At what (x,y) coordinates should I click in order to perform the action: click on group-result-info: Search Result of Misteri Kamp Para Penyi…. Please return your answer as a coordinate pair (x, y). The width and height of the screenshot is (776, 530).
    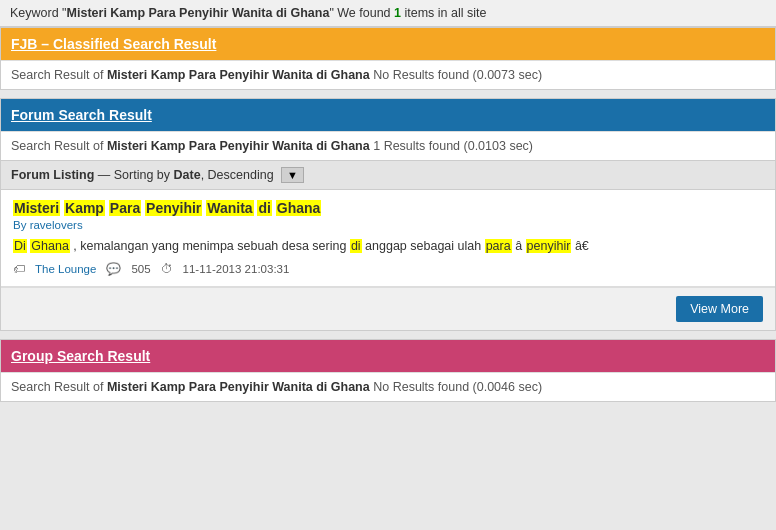
    Looking at the image, I should click on (388, 386).